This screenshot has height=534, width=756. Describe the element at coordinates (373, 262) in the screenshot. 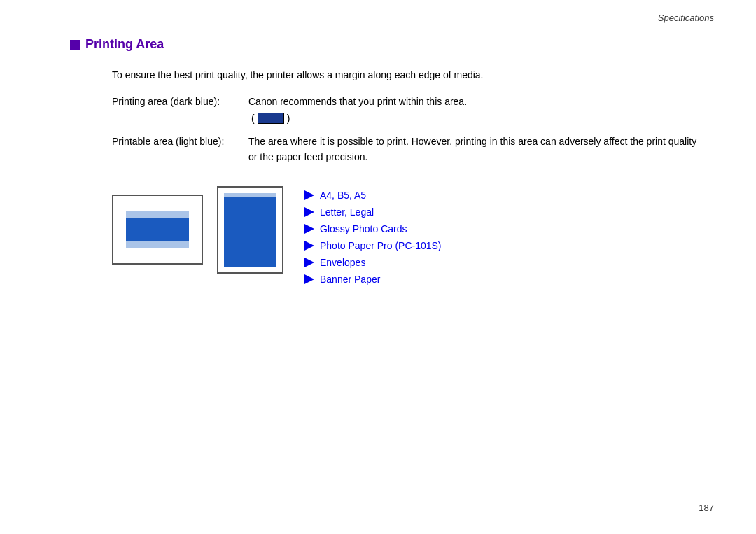

I see `link-envelopes: Envelopes` at that location.